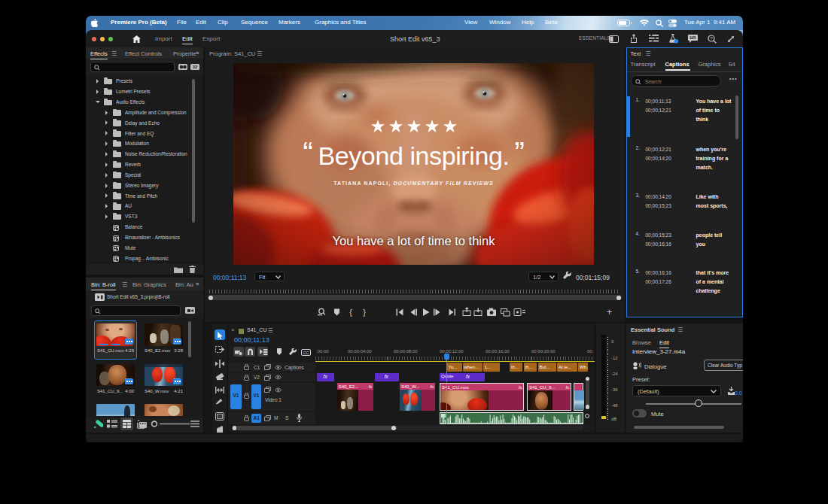 Image resolution: width=828 pixels, height=504 pixels. I want to click on svg-text: CC, so click(306, 353).